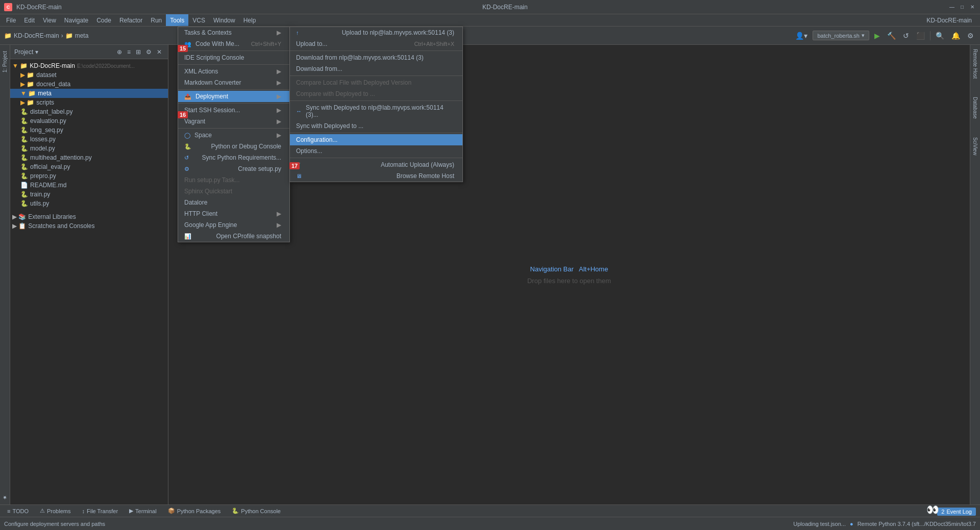 The height and width of the screenshot is (530, 980). What do you see at coordinates (5, 62) in the screenshot?
I see `project-tab: 1: Project` at bounding box center [5, 62].